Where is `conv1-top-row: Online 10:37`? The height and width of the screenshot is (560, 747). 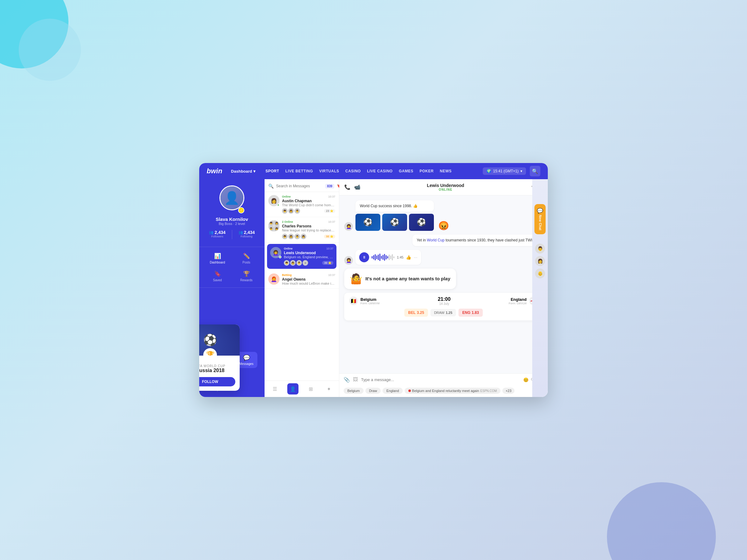
conv1-top-row: Online 10:37 is located at coordinates (309, 196).